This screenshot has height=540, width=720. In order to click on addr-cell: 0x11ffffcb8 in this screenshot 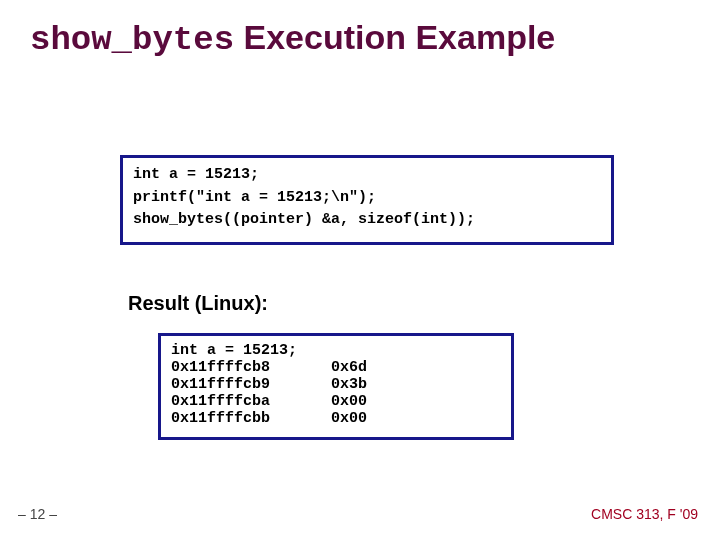, I will do `click(251, 368)`.